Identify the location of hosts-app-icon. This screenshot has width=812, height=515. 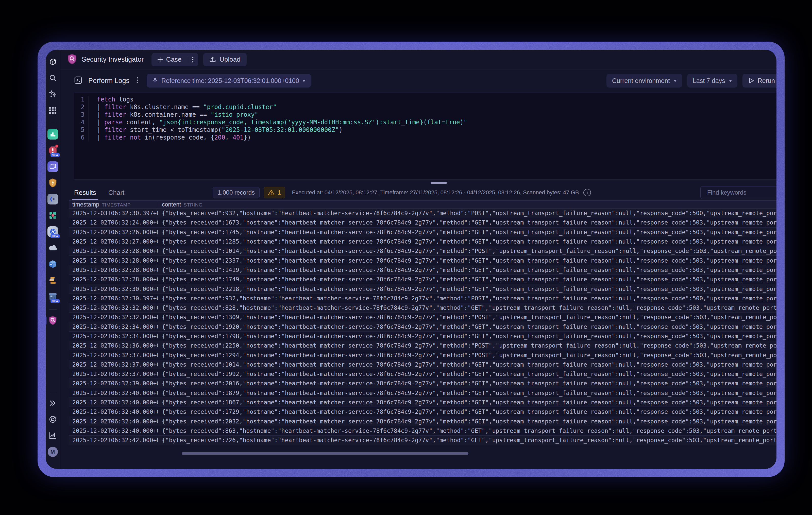
(53, 280).